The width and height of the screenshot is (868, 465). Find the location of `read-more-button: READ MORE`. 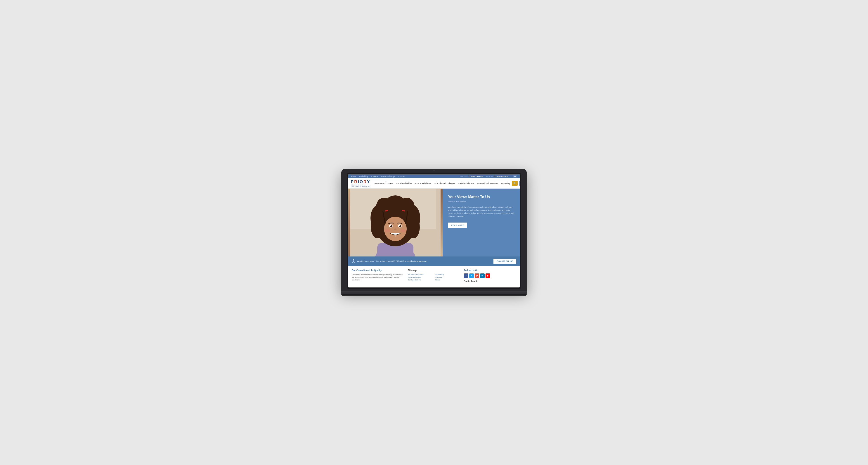

read-more-button: READ MORE is located at coordinates (458, 225).